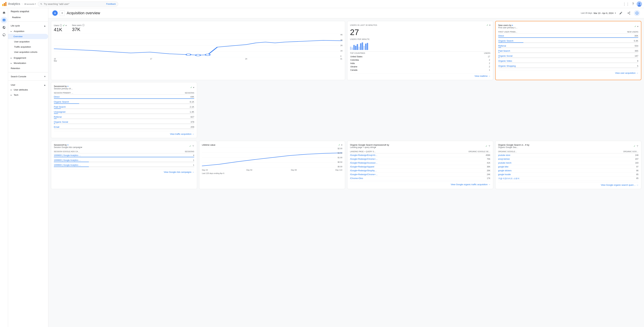 This screenshot has width=644, height=327. I want to click on insights-button, so click(637, 13).